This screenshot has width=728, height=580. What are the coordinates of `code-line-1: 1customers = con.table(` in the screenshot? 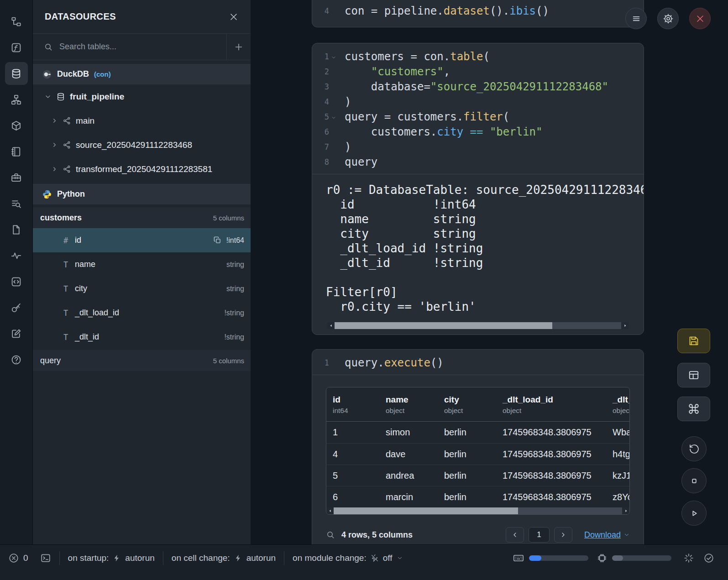 It's located at (478, 57).